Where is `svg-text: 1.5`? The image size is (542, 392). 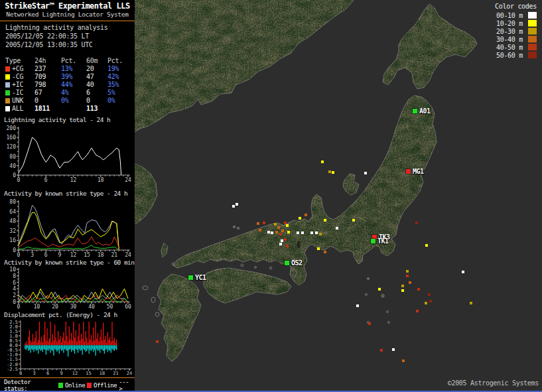
svg-text: 1.5 is located at coordinates (13, 332).